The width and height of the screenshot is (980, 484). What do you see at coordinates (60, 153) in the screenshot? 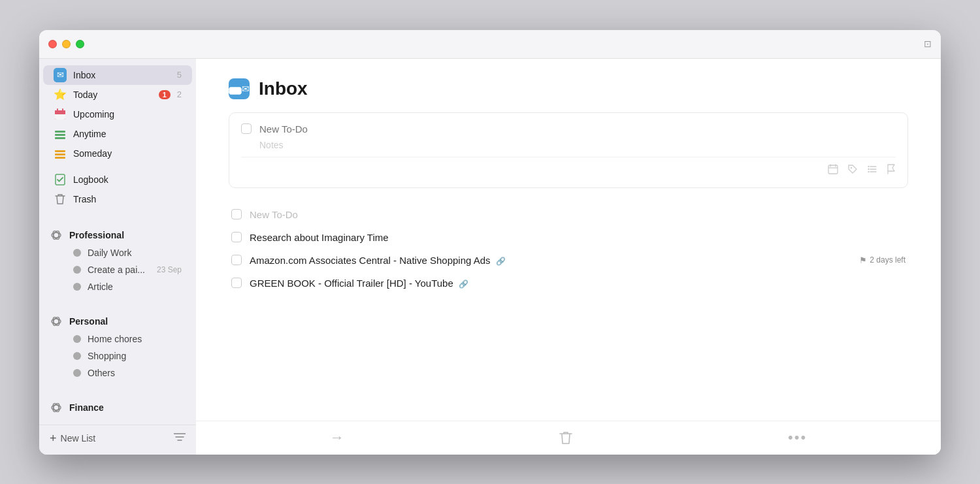
I see `someday-icon` at bounding box center [60, 153].